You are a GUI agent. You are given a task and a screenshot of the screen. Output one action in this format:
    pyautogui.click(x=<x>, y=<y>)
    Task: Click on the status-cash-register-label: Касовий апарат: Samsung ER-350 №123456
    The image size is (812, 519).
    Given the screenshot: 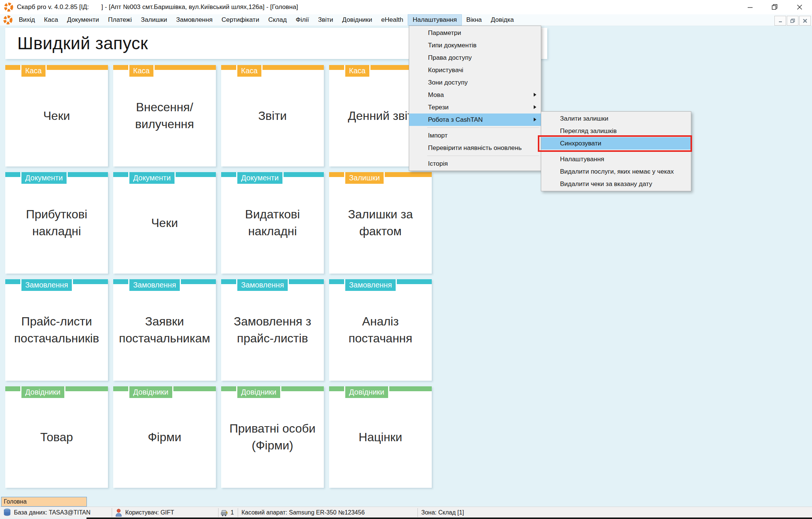 What is the action you would take?
    pyautogui.click(x=303, y=513)
    